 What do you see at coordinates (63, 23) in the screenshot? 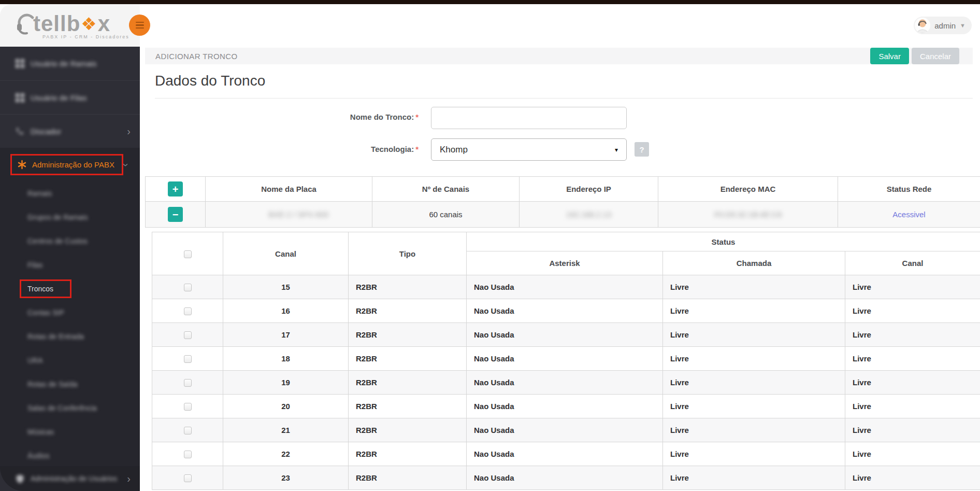
I see `logo: tellb ❖ x` at bounding box center [63, 23].